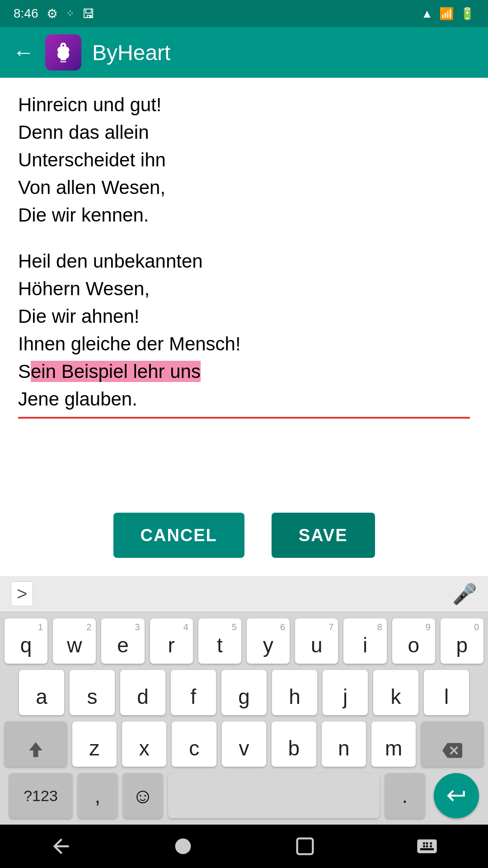 This screenshot has width=488, height=868. I want to click on key-j: j, so click(345, 693).